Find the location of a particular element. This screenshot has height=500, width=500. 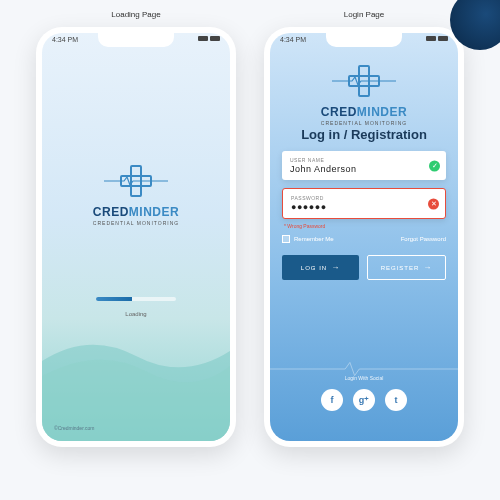

facebook-icon: f is located at coordinates (332, 400).